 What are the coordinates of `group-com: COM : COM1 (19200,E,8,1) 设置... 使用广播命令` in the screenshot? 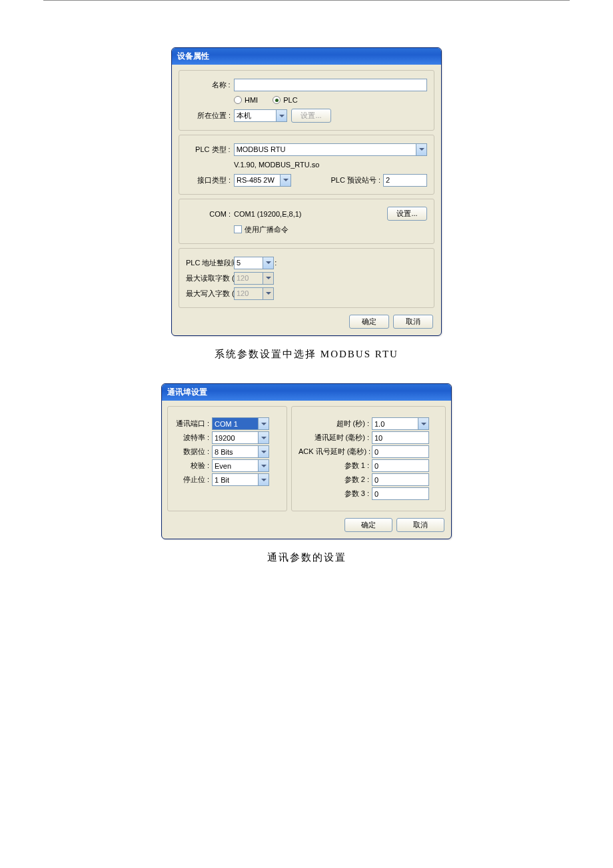 It's located at (306, 221).